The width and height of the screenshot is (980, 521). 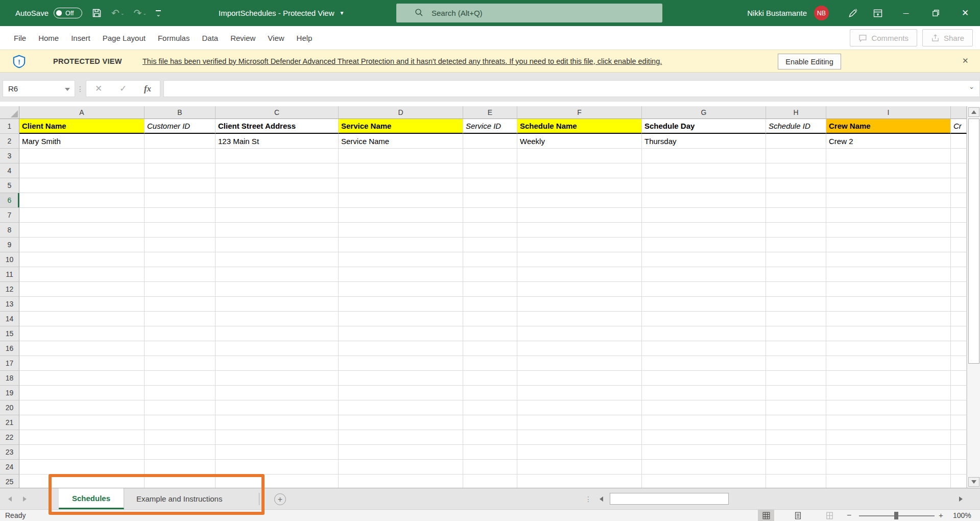 What do you see at coordinates (10, 467) in the screenshot?
I see `row-header-24: 24` at bounding box center [10, 467].